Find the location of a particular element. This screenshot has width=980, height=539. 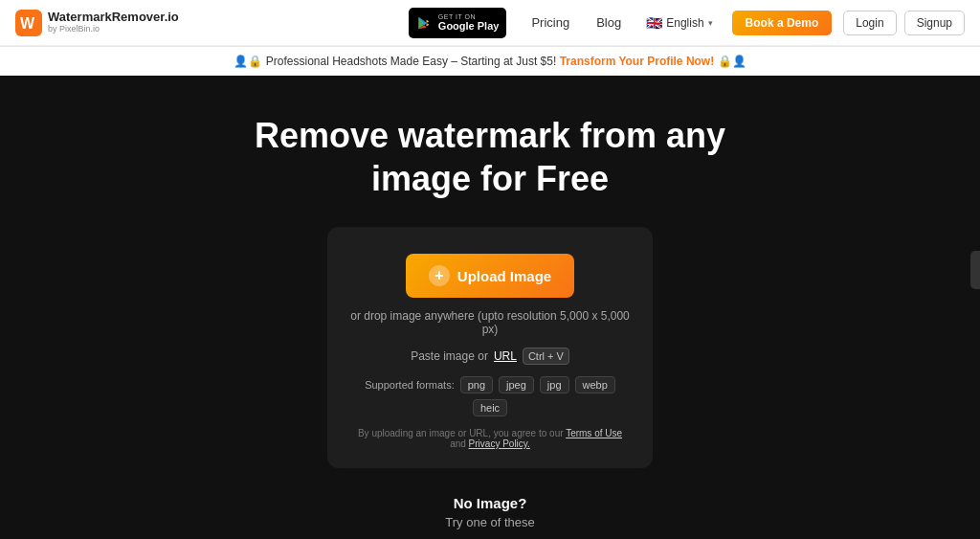

google-play-name: Google Play is located at coordinates (469, 26).